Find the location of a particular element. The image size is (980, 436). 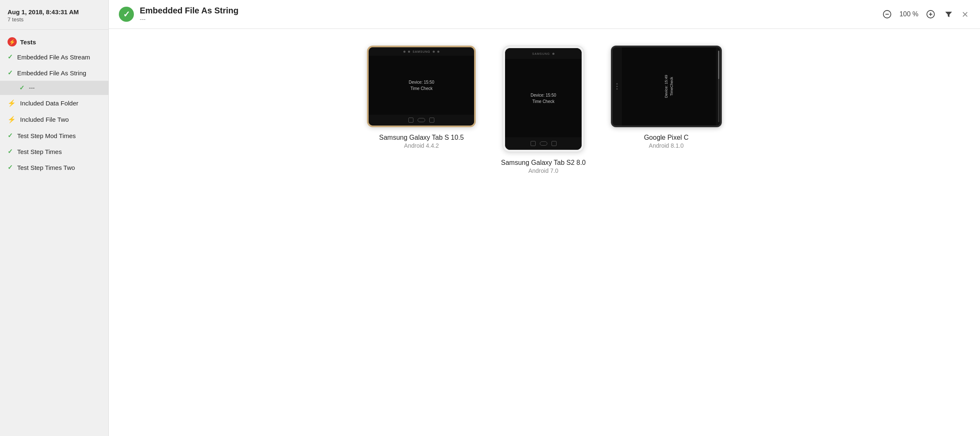

pixel-c-dots is located at coordinates (617, 86).